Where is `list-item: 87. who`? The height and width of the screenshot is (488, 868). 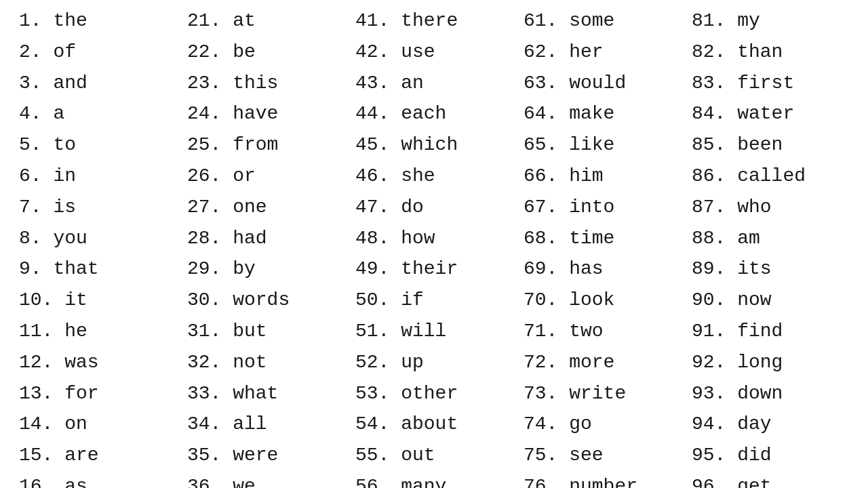
list-item: 87. who is located at coordinates (770, 207).